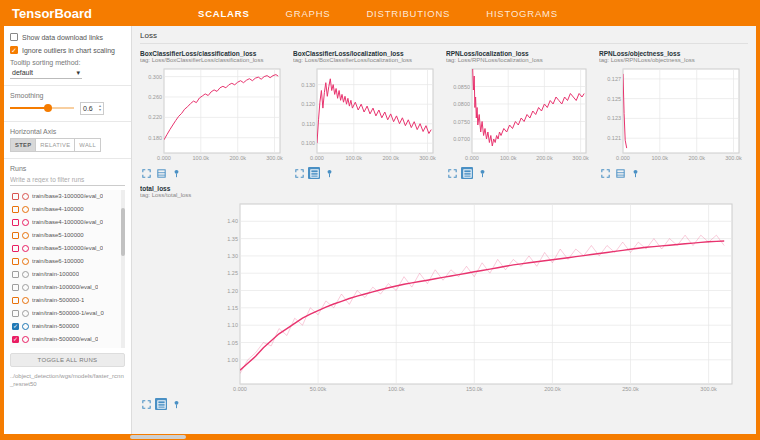  What do you see at coordinates (224, 14) in the screenshot?
I see `tab-scalars: SCALARS` at bounding box center [224, 14].